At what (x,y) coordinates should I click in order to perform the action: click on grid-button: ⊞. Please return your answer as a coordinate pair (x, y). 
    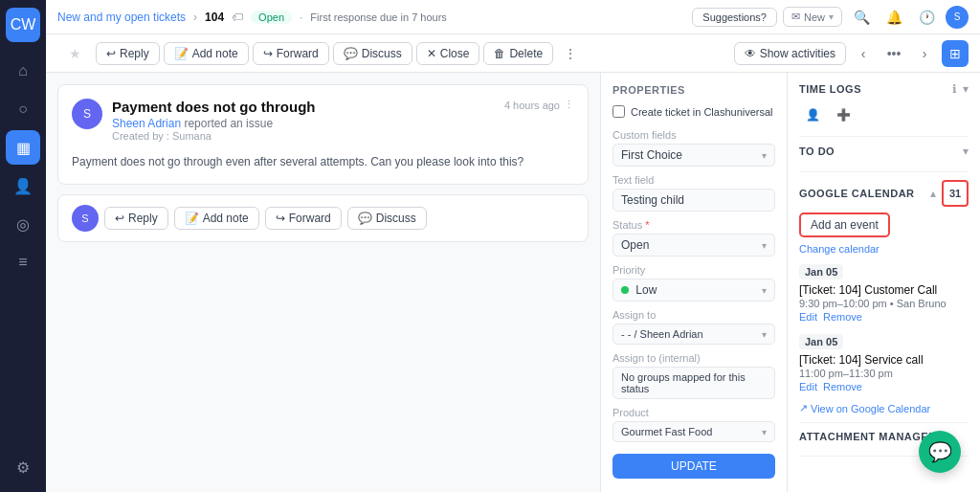
    Looking at the image, I should click on (955, 54).